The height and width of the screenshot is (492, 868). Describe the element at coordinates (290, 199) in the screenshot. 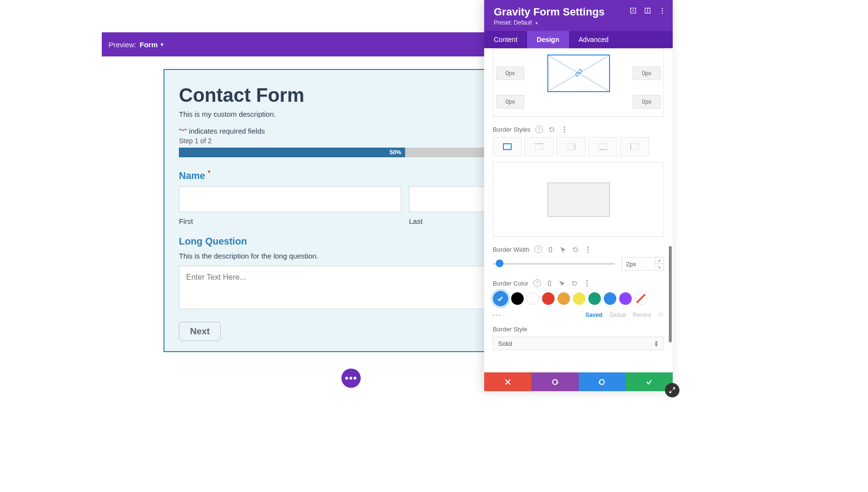

I see `first-name-input` at that location.